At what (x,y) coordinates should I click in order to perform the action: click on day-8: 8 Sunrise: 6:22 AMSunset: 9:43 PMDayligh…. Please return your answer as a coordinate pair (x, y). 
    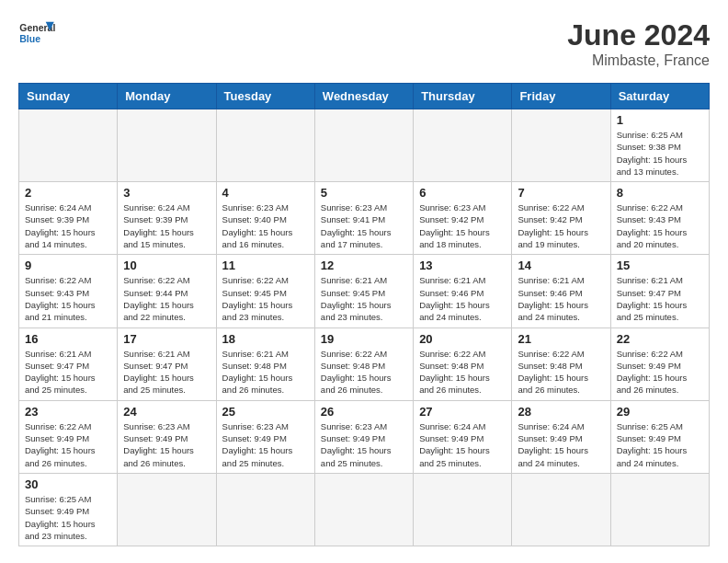
    Looking at the image, I should click on (660, 219).